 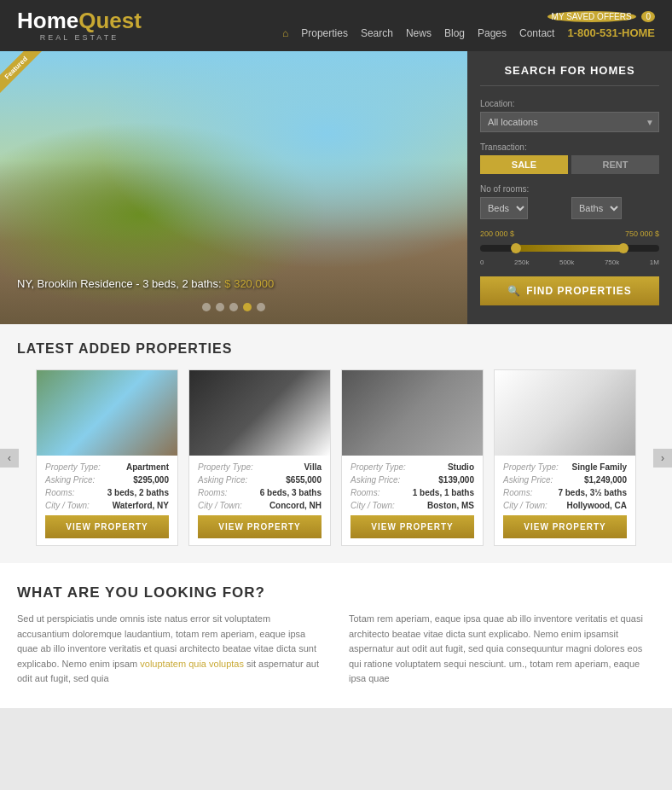 I want to click on view-property-button-2: VIEW PROPERTY, so click(x=259, y=527).